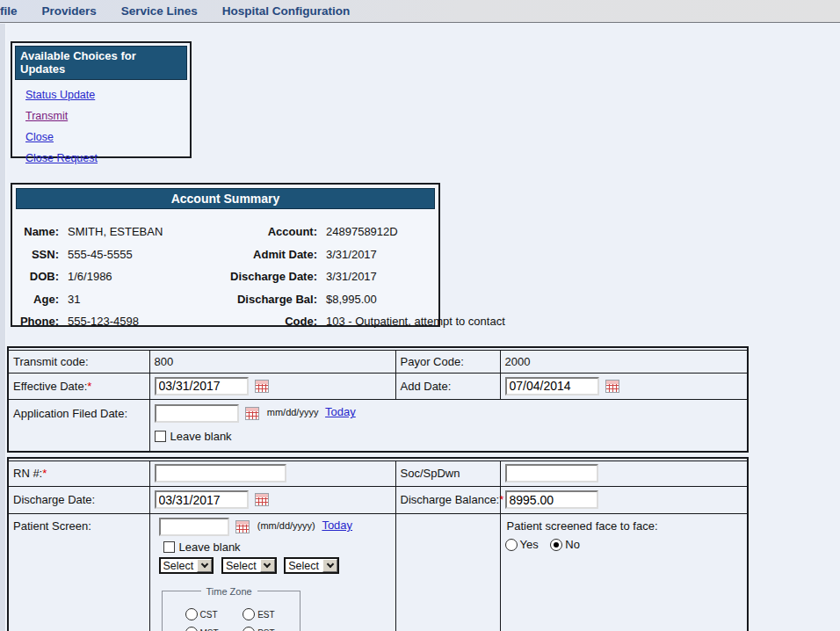 The height and width of the screenshot is (631, 840). Describe the element at coordinates (265, 629) in the screenshot. I see `pst-label: PST` at that location.